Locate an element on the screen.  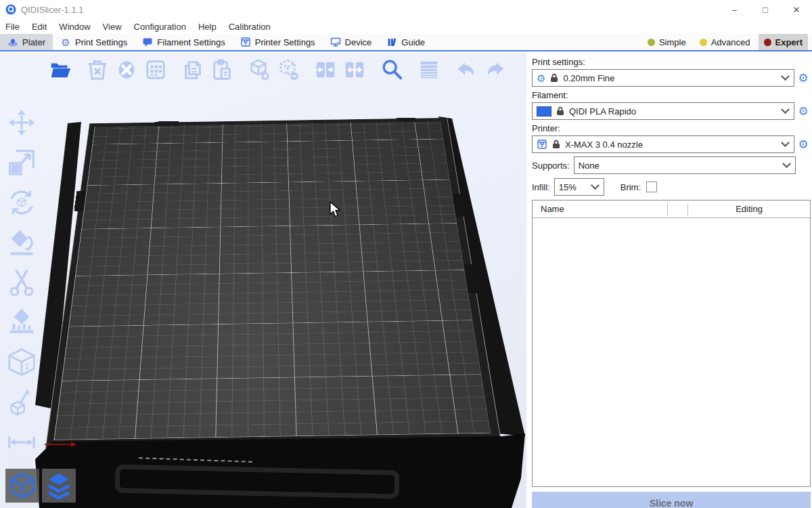
paste-button is located at coordinates (222, 69).